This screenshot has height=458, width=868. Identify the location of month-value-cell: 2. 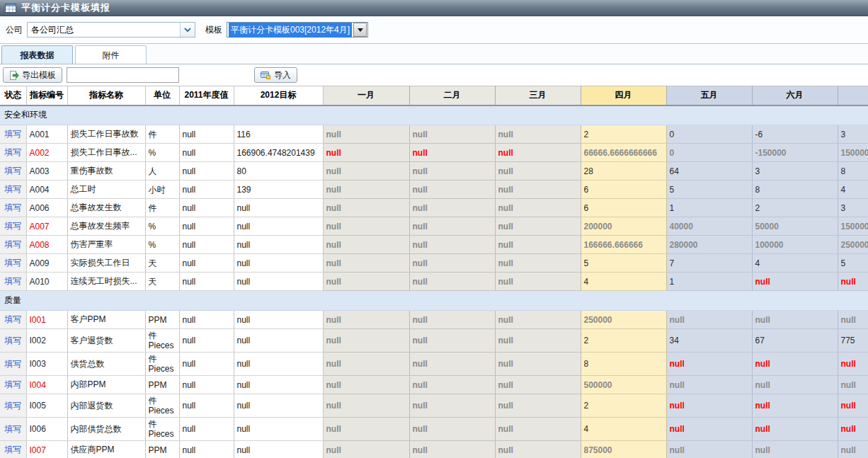
(623, 341).